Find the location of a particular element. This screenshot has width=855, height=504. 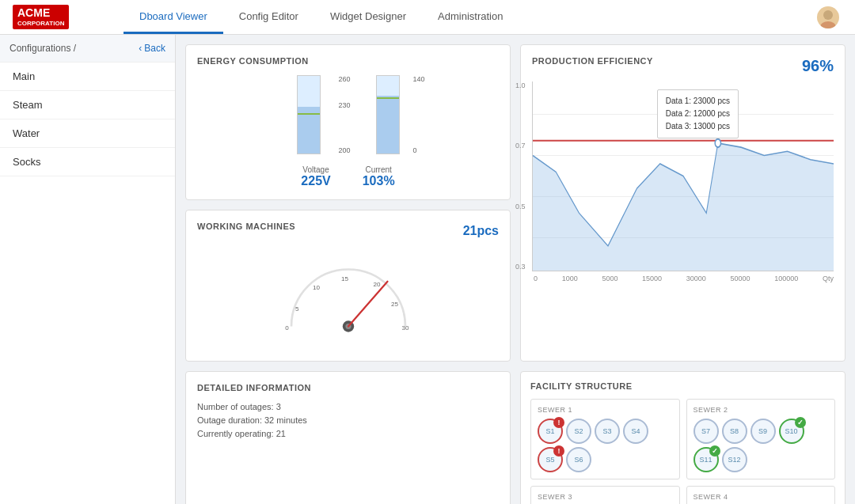

gauges-row: 260 230 200 is located at coordinates (348, 115).